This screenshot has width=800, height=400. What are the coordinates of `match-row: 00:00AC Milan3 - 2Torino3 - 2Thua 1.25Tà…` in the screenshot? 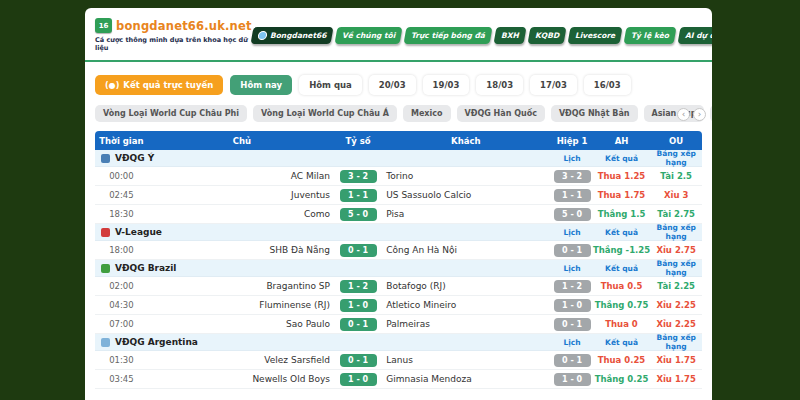 It's located at (398, 176).